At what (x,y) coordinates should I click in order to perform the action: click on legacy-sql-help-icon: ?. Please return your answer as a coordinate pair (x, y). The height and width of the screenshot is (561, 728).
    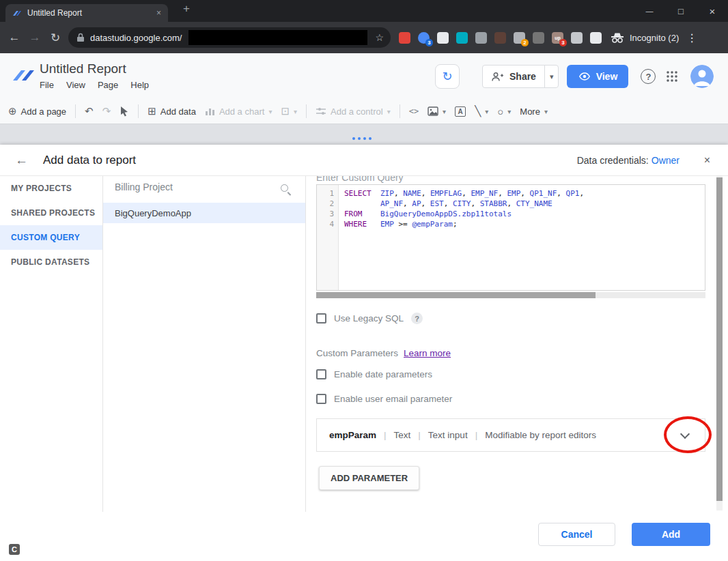
    Looking at the image, I should click on (417, 318).